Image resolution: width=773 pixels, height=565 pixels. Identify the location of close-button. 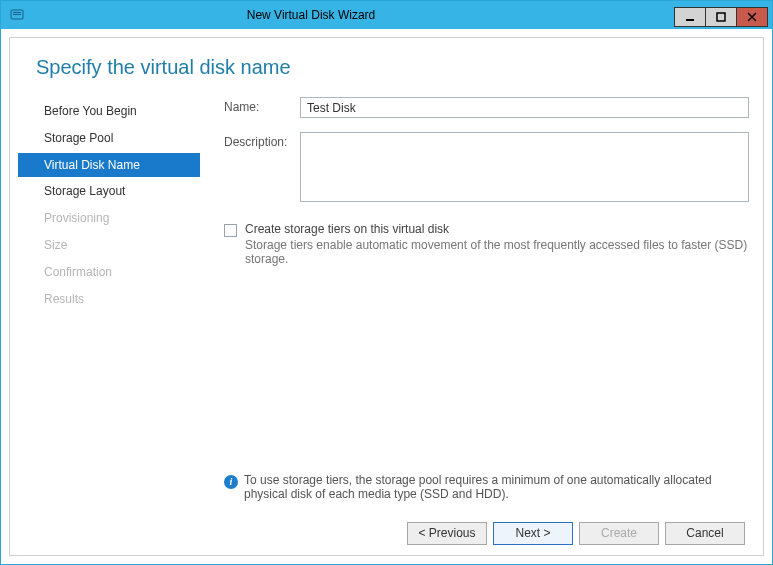
(752, 17).